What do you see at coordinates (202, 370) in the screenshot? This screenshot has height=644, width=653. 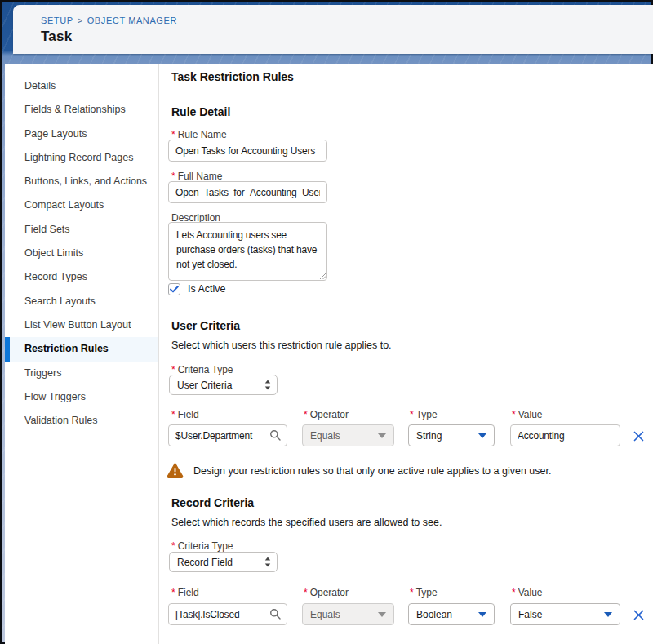 I see `user-criteria-type-label: *Criteria Type` at bounding box center [202, 370].